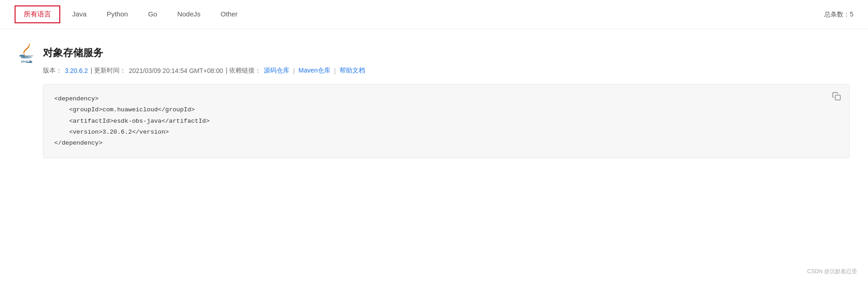  Describe the element at coordinates (52, 71) in the screenshot. I see `version-label: 版本：` at that location.